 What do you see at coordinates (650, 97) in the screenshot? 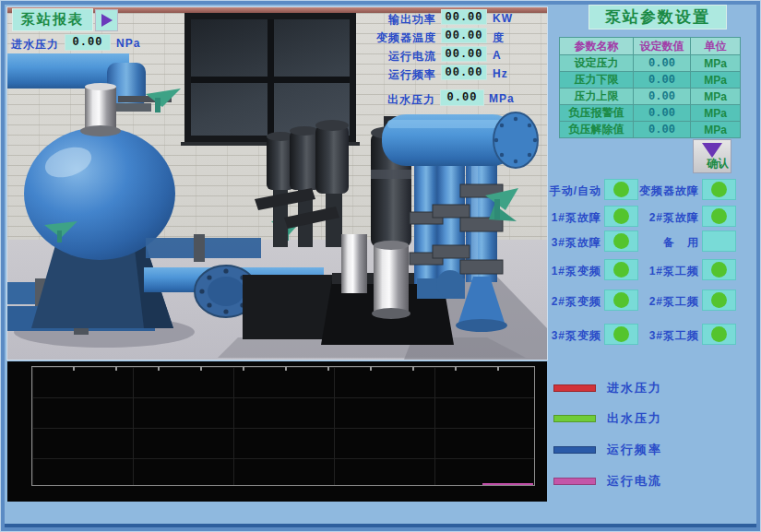
I see `table-row: 压力上限 0.00 MPa` at bounding box center [650, 97].